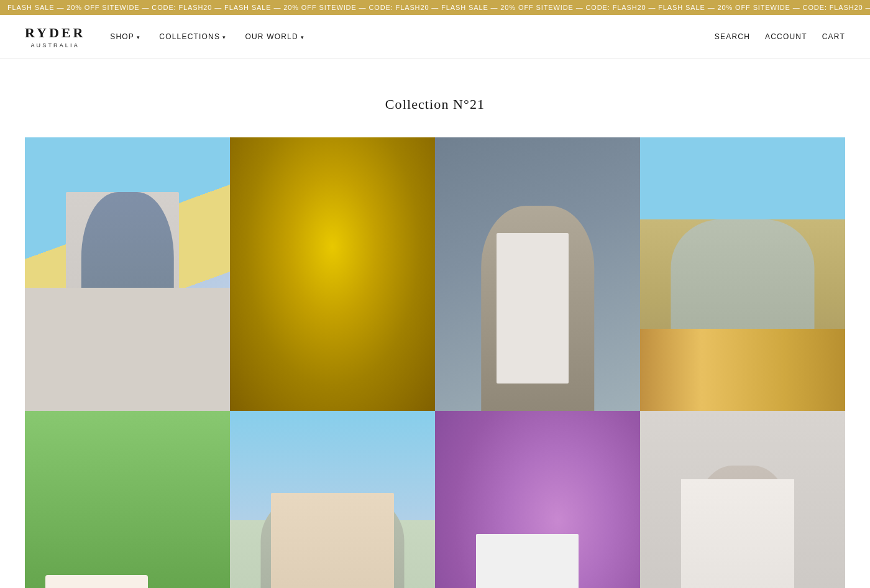 Image resolution: width=870 pixels, height=588 pixels. Describe the element at coordinates (122, 37) in the screenshot. I see `nav-shop-label: SHOP` at that location.